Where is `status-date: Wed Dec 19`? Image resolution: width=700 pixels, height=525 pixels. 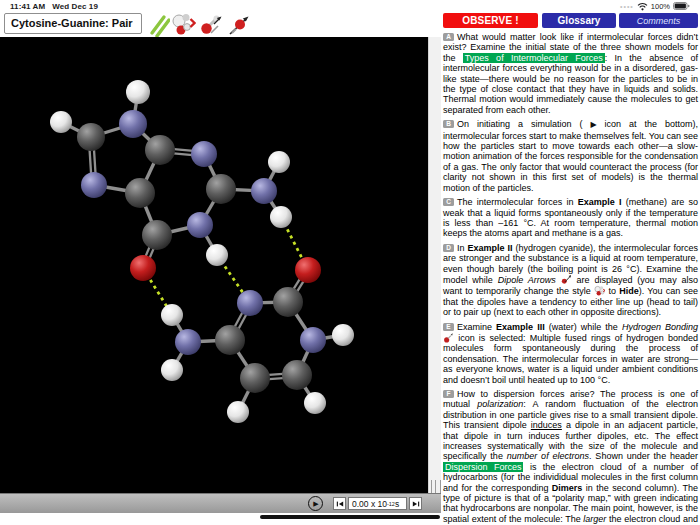 status-date: Wed Dec 19 is located at coordinates (75, 6).